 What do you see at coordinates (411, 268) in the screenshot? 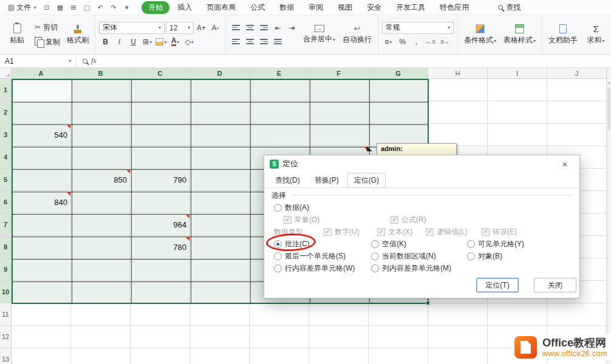
I see `radio-col-differences: 列内容差异单元格(M)` at bounding box center [411, 268].